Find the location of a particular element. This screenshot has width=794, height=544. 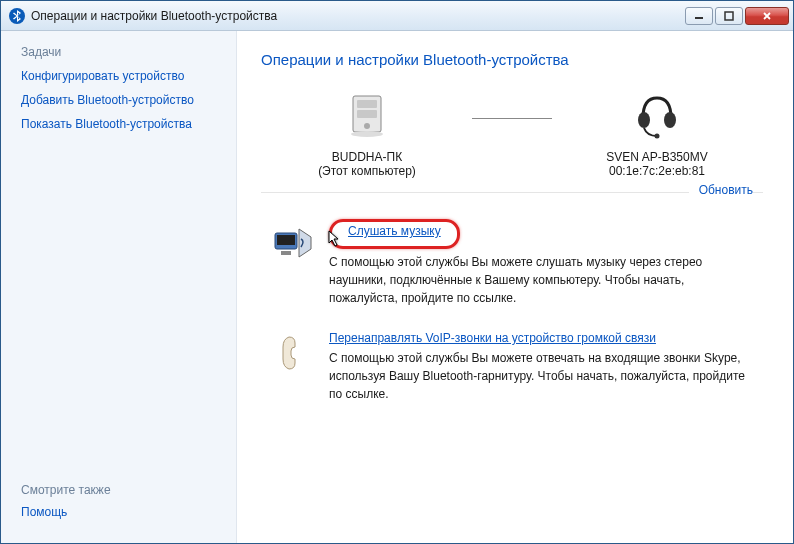

device-remote-name: SVEN AP-B350MV is located at coordinates (657, 157).